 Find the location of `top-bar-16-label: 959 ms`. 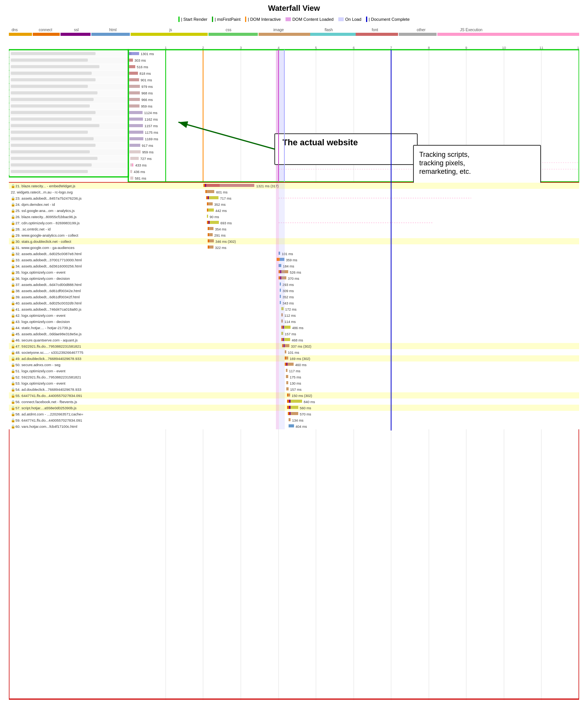

top-bar-16-label: 959 ms is located at coordinates (148, 152).